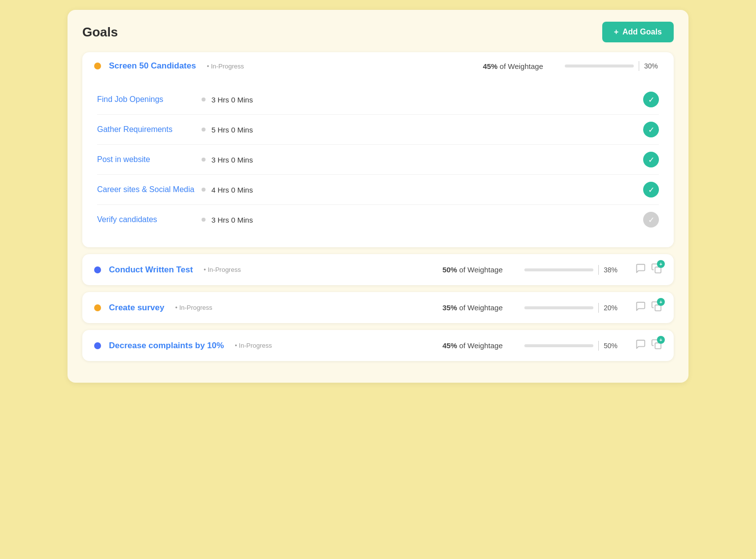 This screenshot has height=559, width=756. Describe the element at coordinates (378, 270) in the screenshot. I see `goal-header-written-test: Conduct Written Test In-Progress 50% of …` at that location.